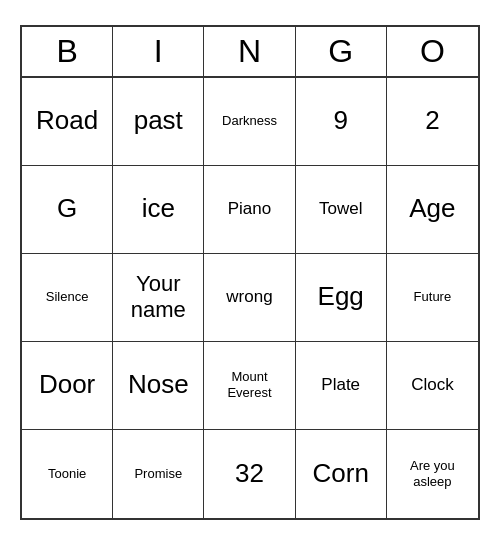 Image resolution: width=500 pixels, height=544 pixels. What do you see at coordinates (250, 52) in the screenshot?
I see `header-letter-n: N` at bounding box center [250, 52].